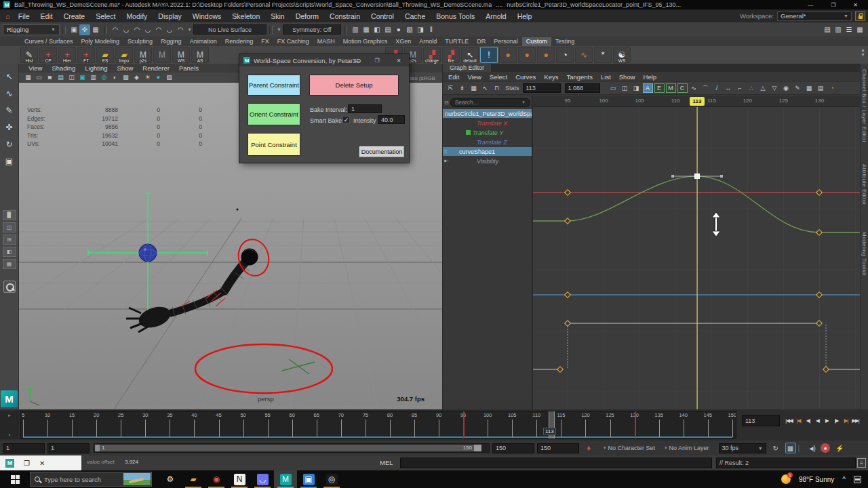 The image size is (868, 488). Describe the element at coordinates (849, 30) in the screenshot. I see `sidebar-toggle-icon: ☰` at that location.